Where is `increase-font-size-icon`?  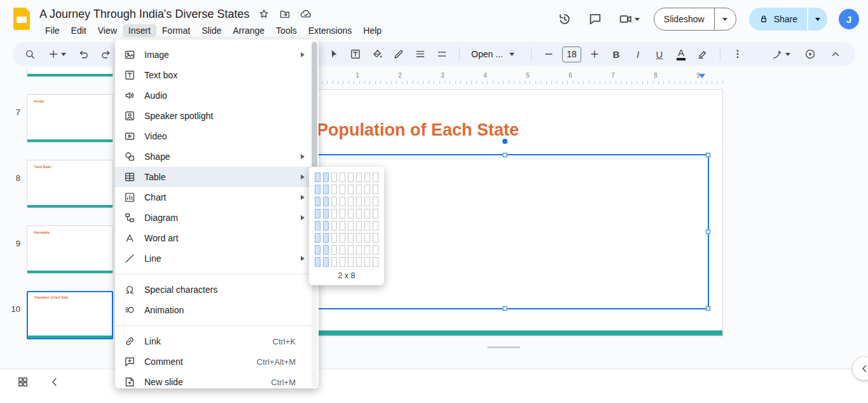 increase-font-size-icon is located at coordinates (595, 54).